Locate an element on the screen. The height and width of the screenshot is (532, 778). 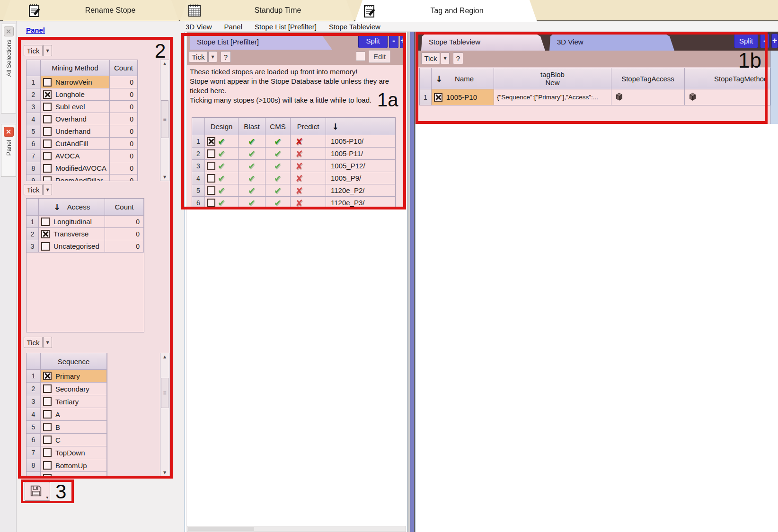
menu-stope-tableview: Stope Tableview is located at coordinates (355, 26).